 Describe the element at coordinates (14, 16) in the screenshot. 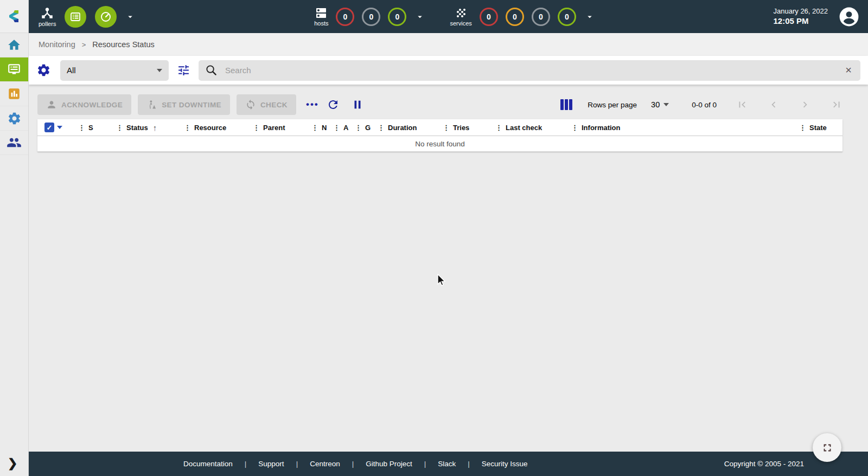

I see `centreon-logo` at that location.